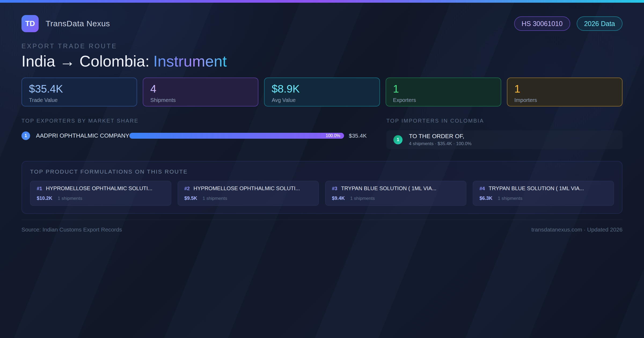 The width and height of the screenshot is (644, 338). Describe the element at coordinates (79, 89) in the screenshot. I see `stat-value: $35.4K` at that location.